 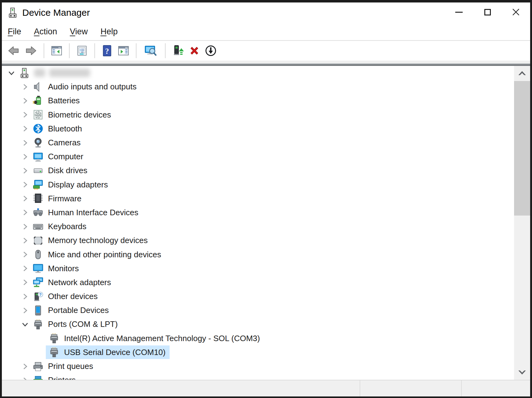 What do you see at coordinates (57, 143) in the screenshot?
I see `tree-row-content: Cameras` at bounding box center [57, 143].